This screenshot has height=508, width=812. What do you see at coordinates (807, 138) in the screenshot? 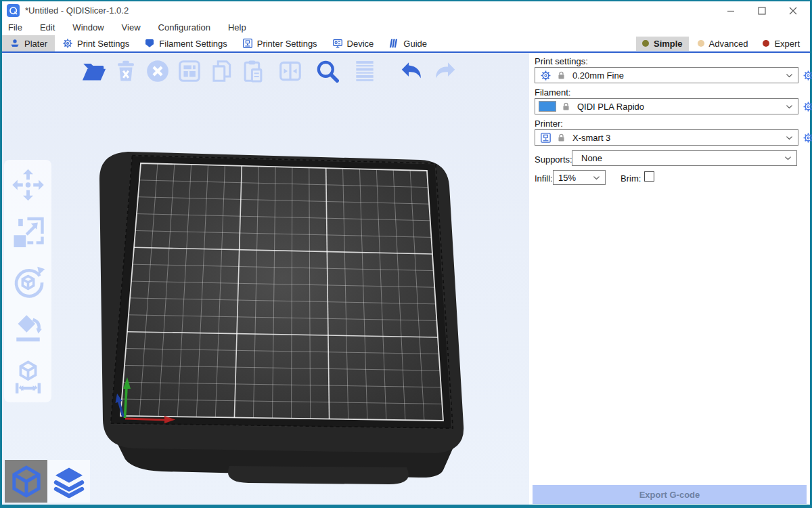
I see `edit-printer-gear-icon` at bounding box center [807, 138].